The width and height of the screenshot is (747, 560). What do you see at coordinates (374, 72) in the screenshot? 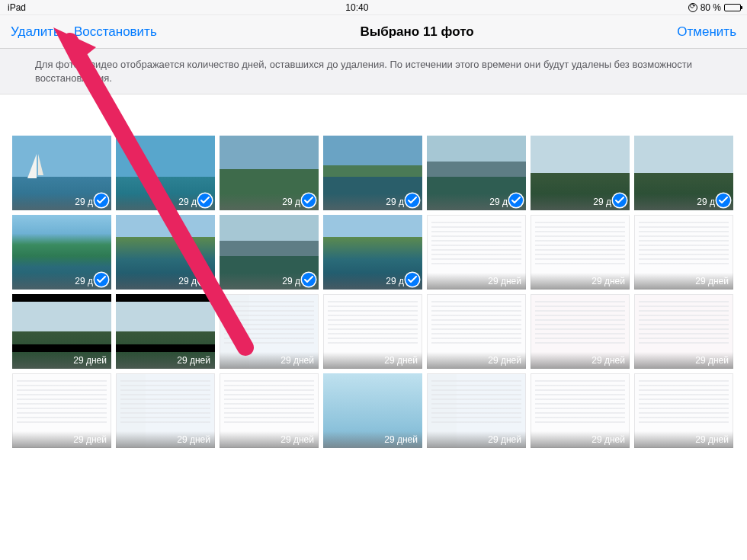
I see `info-banner: Для фото и видео отображается количество…` at bounding box center [374, 72].